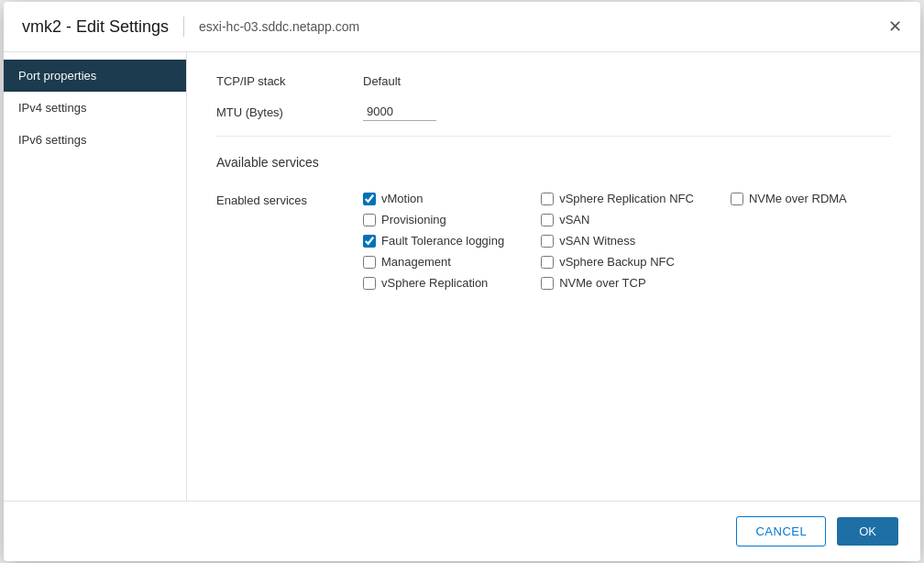  Describe the element at coordinates (183, 27) in the screenshot. I see `header-separator` at that location.